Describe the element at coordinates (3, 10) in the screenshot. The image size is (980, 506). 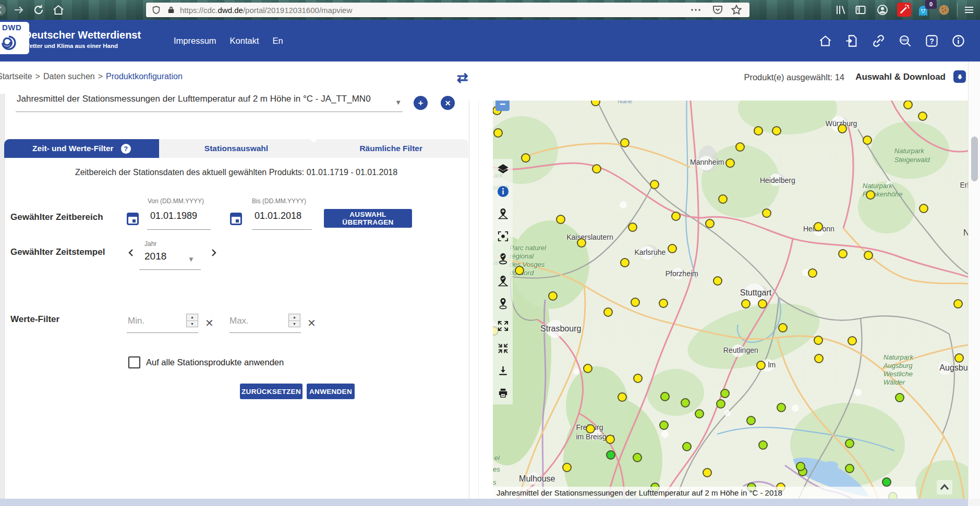
I see `back-icon` at that location.